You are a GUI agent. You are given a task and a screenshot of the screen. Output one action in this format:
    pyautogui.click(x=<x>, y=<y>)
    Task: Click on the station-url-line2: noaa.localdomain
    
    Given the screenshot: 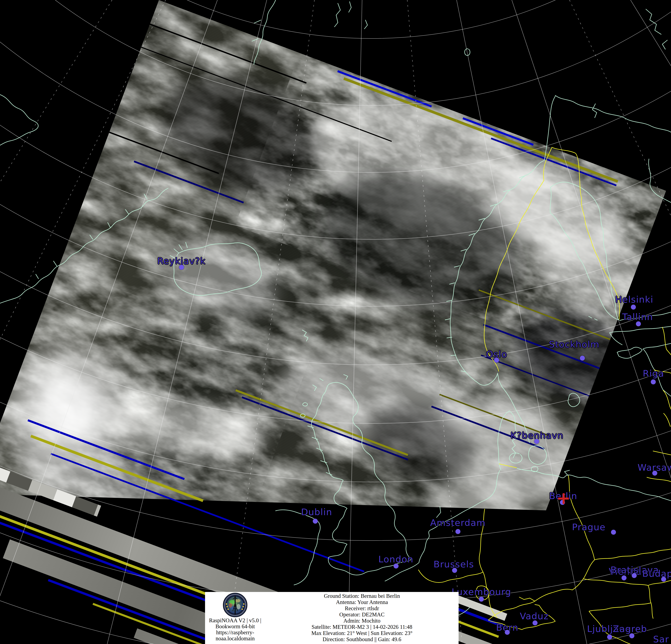 What is the action you would take?
    pyautogui.click(x=235, y=639)
    